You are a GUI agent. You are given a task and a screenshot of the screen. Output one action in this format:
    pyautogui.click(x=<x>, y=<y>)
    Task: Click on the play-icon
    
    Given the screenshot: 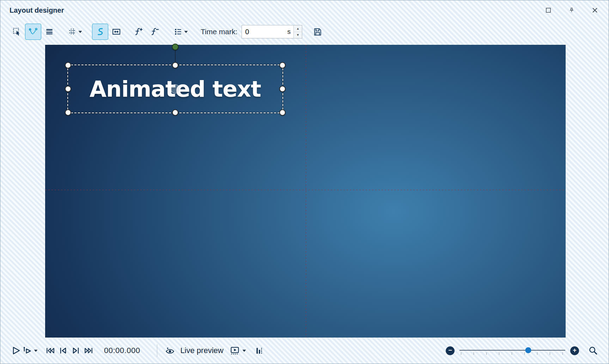 What is the action you would take?
    pyautogui.click(x=16, y=351)
    